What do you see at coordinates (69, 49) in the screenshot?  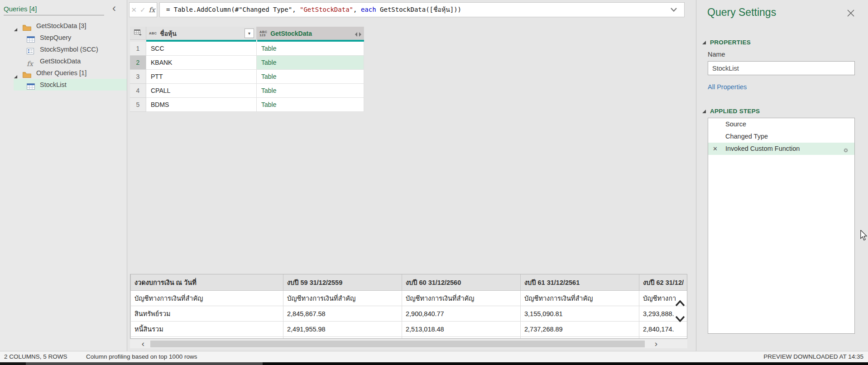 I see `query-item-label: StockSymbol (SCC)` at bounding box center [69, 49].